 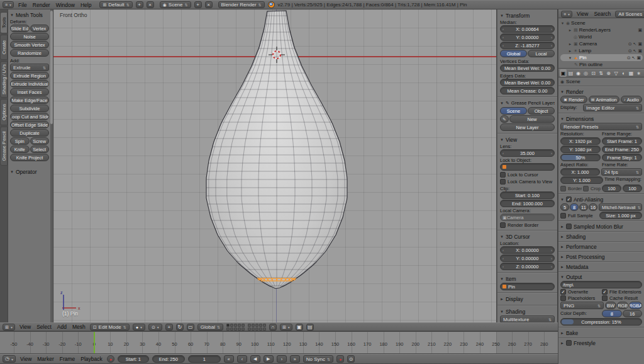 What do you see at coordinates (116, 5) in the screenshot?
I see `screen-layout-selector: ⊞ Default ⇅` at bounding box center [116, 5].